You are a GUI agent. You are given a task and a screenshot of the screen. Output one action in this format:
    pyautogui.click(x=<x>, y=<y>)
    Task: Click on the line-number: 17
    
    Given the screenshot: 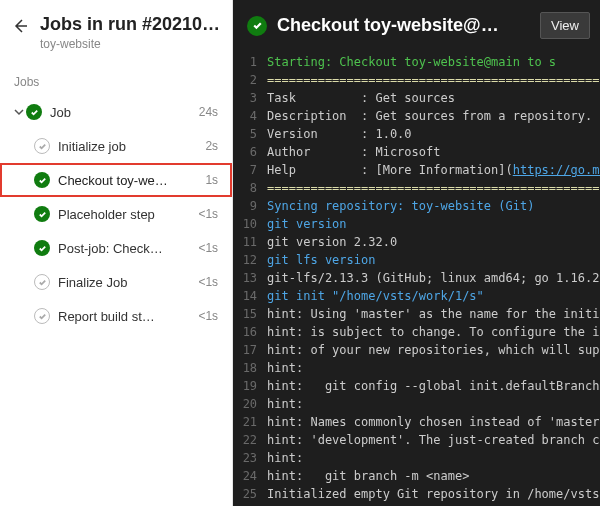 What is the action you would take?
    pyautogui.click(x=253, y=350)
    